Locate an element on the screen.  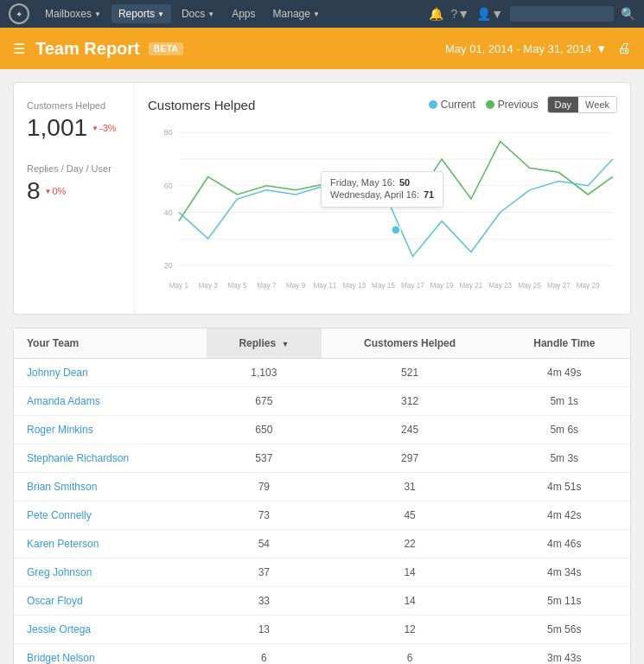
date-range-picker: May 01, 2014 - May 31, 2014 ▼ is located at coordinates (526, 48).